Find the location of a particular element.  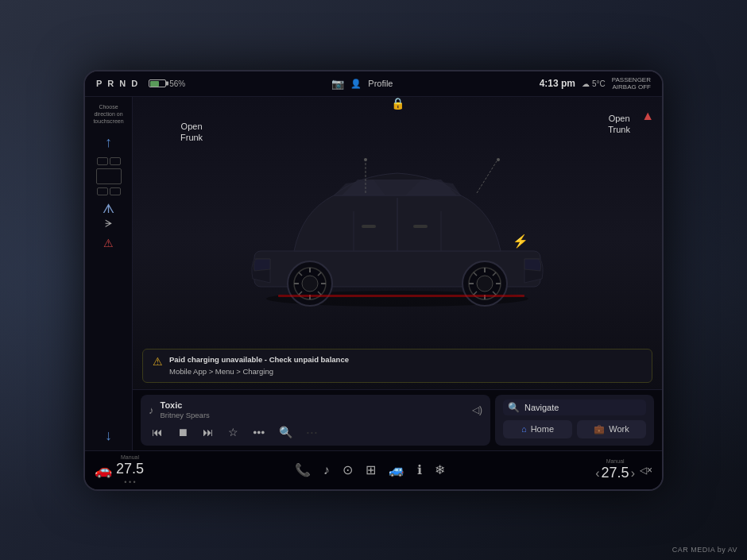

door-rear-left is located at coordinates (103, 191).